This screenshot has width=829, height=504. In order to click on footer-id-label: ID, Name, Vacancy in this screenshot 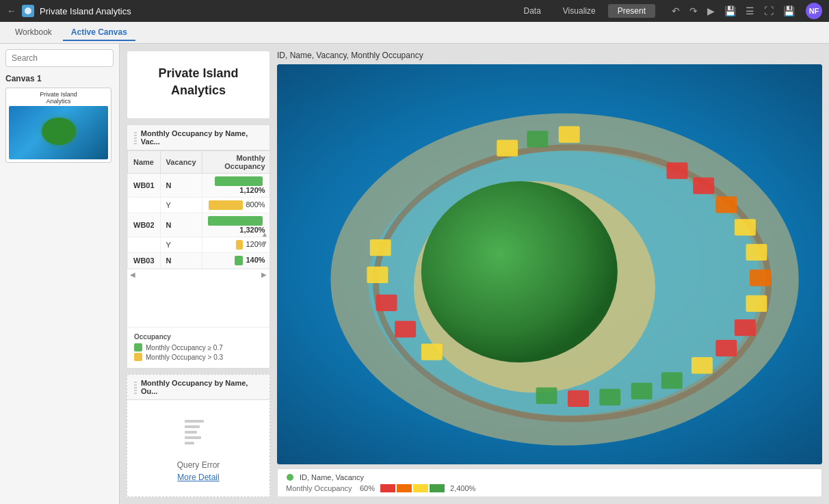, I will do `click(332, 477)`.